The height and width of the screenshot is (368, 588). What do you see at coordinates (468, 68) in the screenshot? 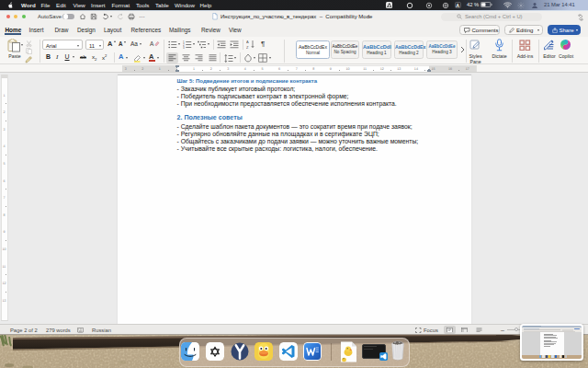
I see `svg-text: 17` at bounding box center [468, 68].